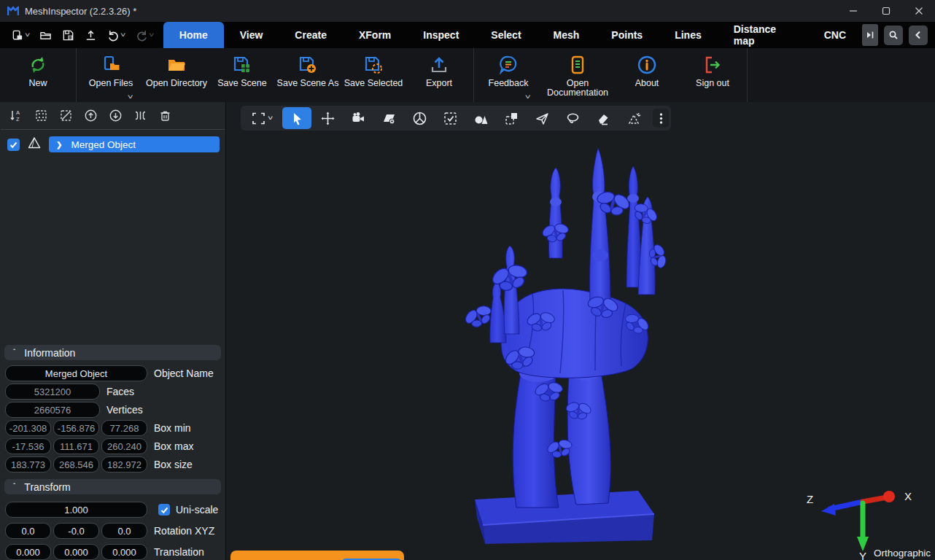 The image size is (935, 560). What do you see at coordinates (262, 118) in the screenshot?
I see `fit-view-button: ˅` at bounding box center [262, 118].